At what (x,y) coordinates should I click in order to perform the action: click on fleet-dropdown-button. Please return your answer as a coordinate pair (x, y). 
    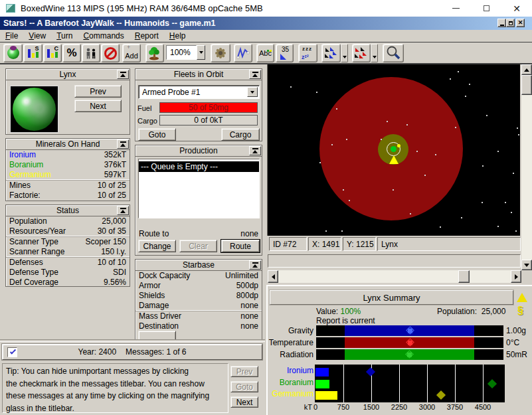
    Looking at the image, I should click on (252, 92).